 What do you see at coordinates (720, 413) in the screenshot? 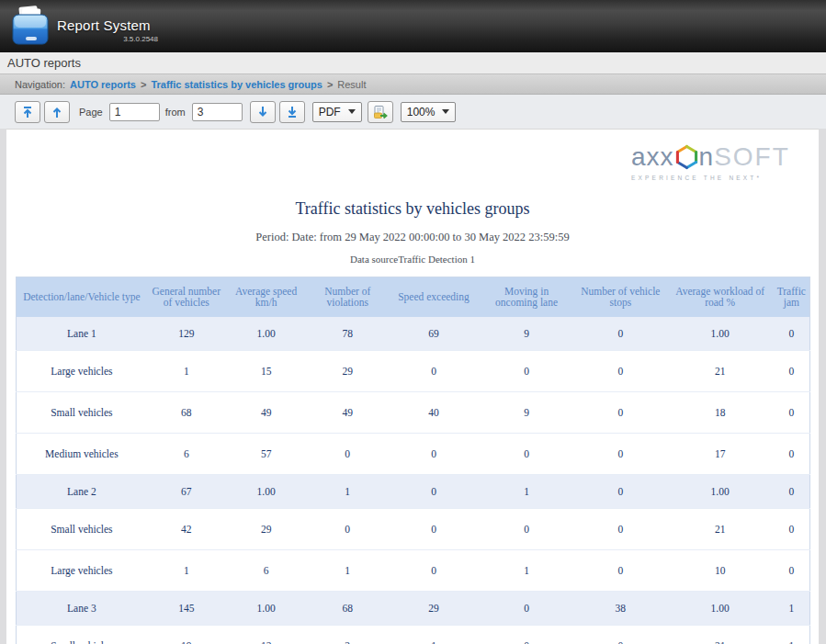
I see `table-cell: 18` at bounding box center [720, 413].